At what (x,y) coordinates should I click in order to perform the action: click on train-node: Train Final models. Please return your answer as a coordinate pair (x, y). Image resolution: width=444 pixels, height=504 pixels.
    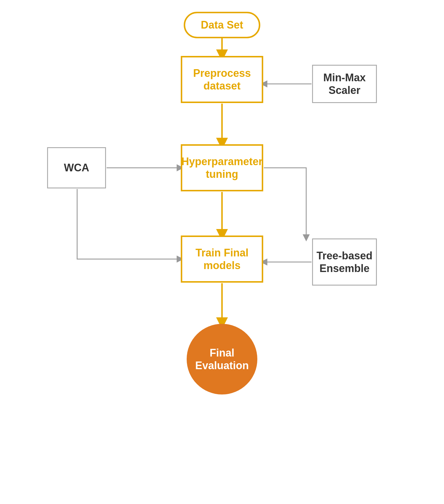
    Looking at the image, I should click on (222, 259).